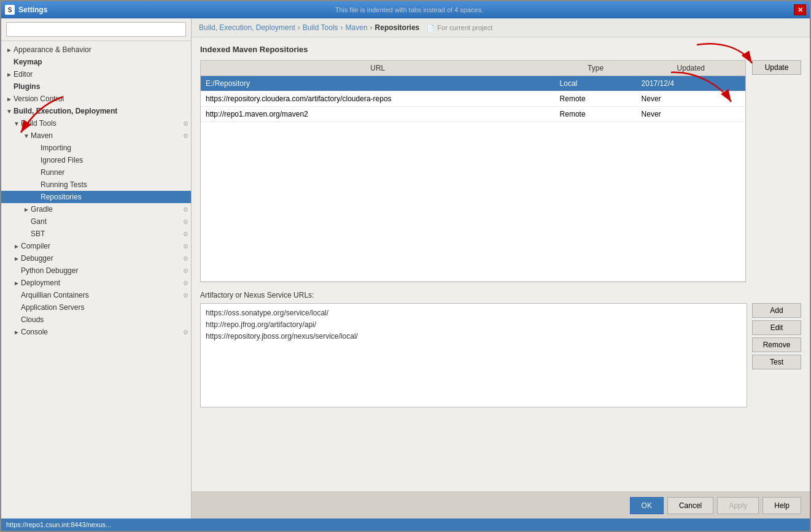 The width and height of the screenshot is (811, 532). Describe the element at coordinates (459, 28) in the screenshot. I see `breadcrumb-project: 📄 For current project` at that location.